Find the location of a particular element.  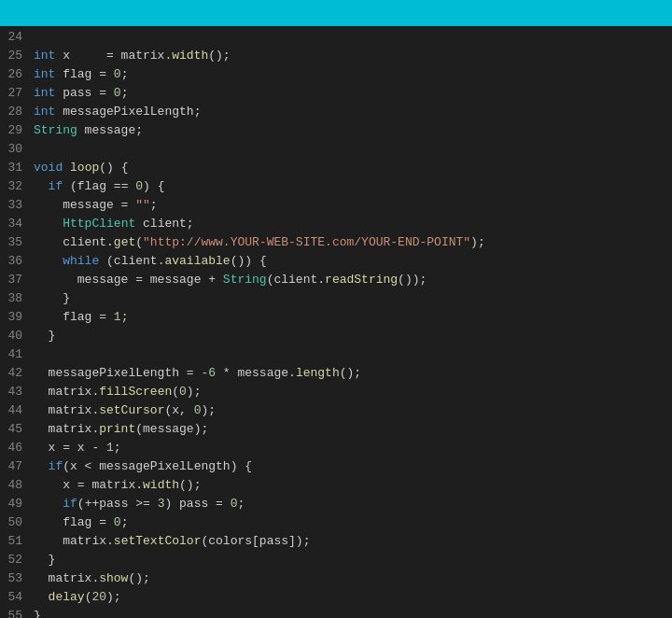

title-bar is located at coordinates (336, 13).